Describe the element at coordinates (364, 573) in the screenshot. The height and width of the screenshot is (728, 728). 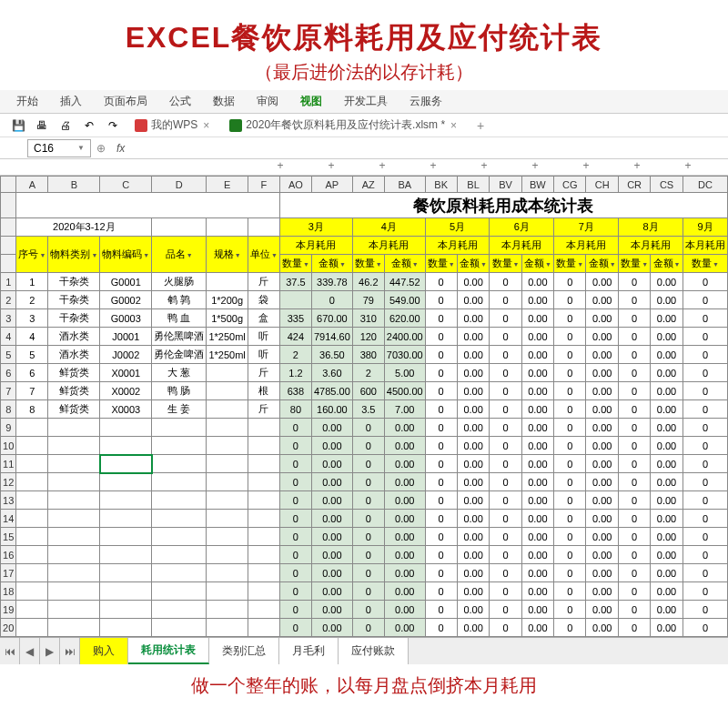
I see `table-row: 17 00.0000.00 00.0000.0000.0000.000` at that location.